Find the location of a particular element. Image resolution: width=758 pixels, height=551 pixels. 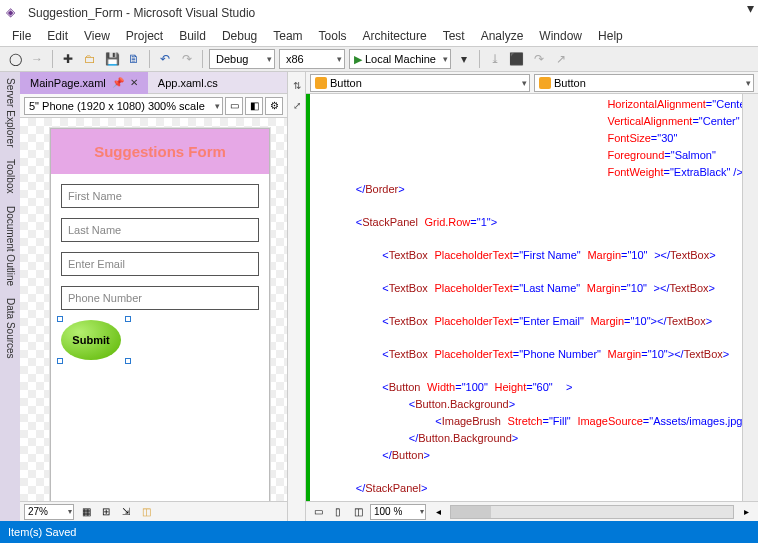

last-name-field: Last Name is located at coordinates (160, 230).